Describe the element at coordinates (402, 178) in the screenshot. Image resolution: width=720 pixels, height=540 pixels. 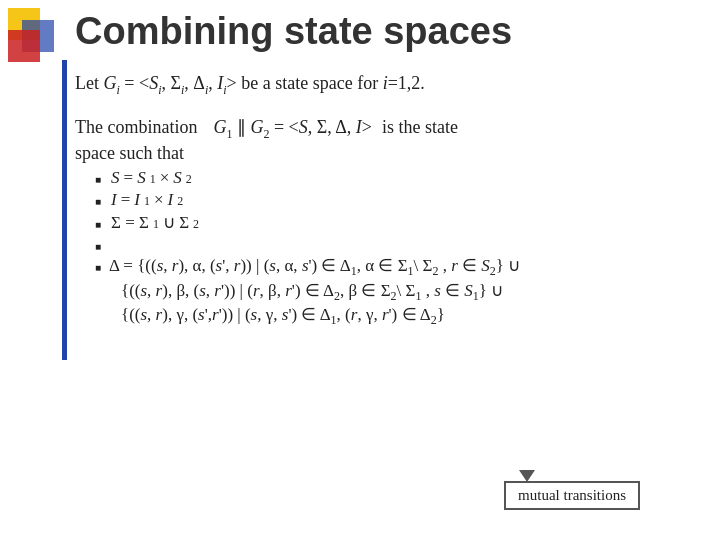
I see `bullet-S: S = S1 × S2` at that location.